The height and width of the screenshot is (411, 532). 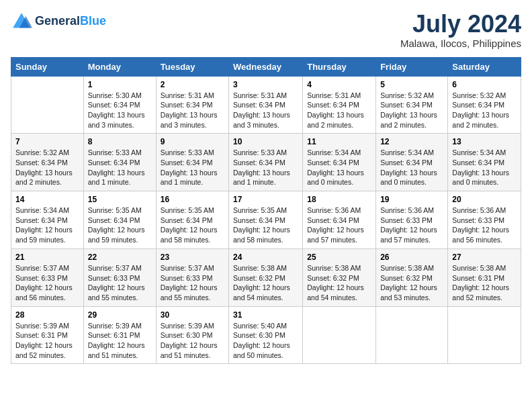 I want to click on day-cell: 24Sunrise: 5:38 AMSunset: 6:32 PMDayligh…, so click(x=266, y=277).